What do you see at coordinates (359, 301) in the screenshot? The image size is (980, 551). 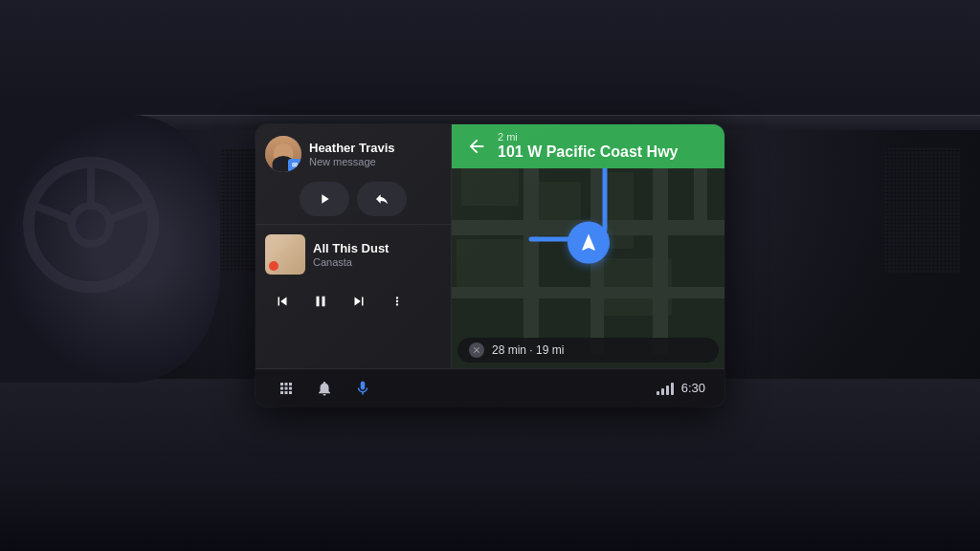 I see `skip-next-icon` at bounding box center [359, 301].